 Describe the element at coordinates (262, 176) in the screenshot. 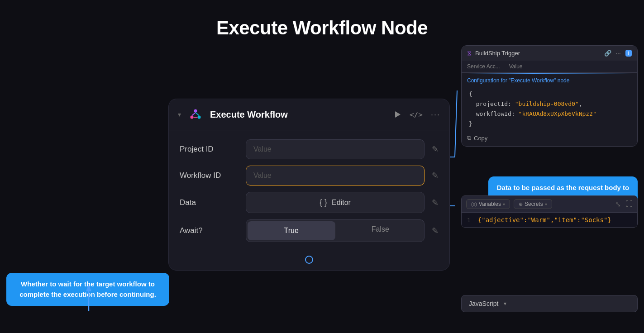

I see `workflow-id-placeholder: Value` at that location.